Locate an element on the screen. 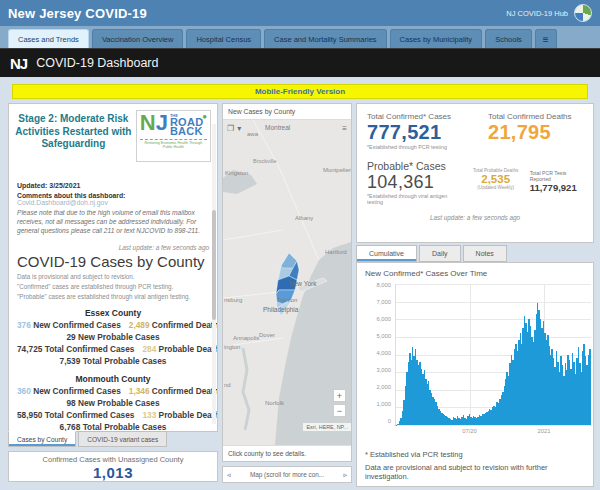  map-label-kingston: Kingston is located at coordinates (236, 173).